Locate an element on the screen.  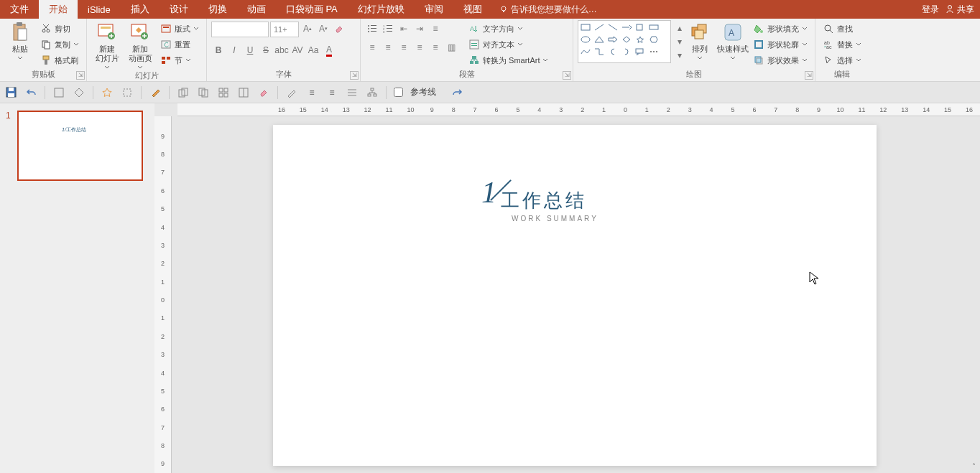
tab-file: 文件 is located at coordinates (19, 9).